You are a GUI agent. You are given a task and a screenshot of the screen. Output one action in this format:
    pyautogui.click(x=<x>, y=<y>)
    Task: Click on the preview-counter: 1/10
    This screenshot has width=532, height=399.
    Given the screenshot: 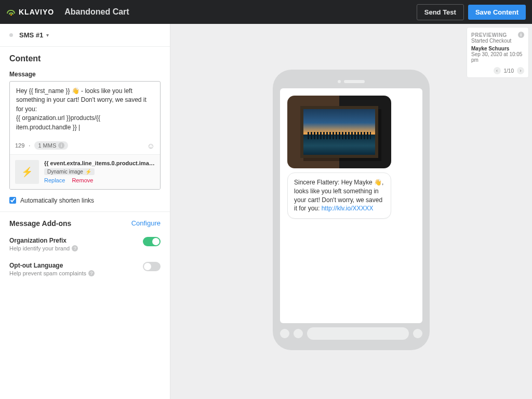 What is the action you would take?
    pyautogui.click(x=509, y=71)
    